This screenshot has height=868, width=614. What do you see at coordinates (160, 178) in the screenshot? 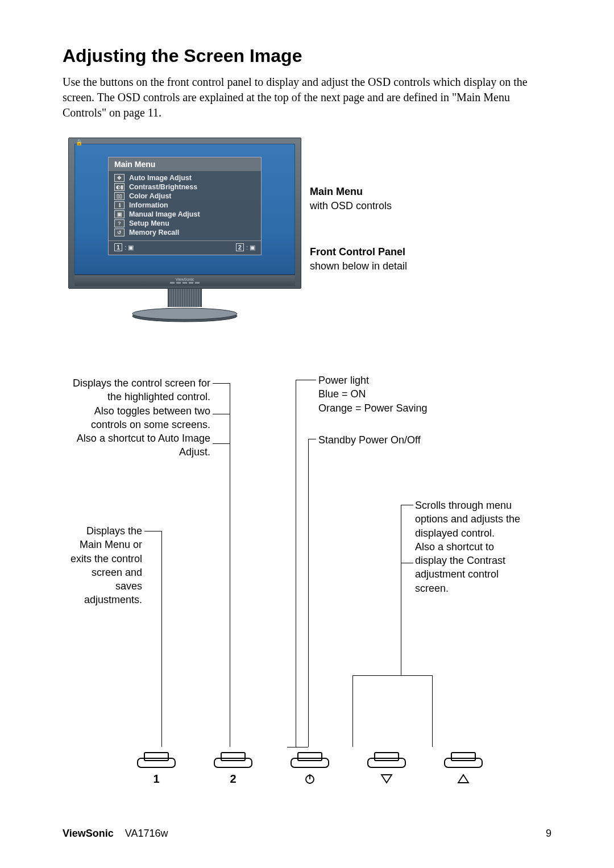
I see `osd-item-label: Auto Image Adjust` at bounding box center [160, 178].